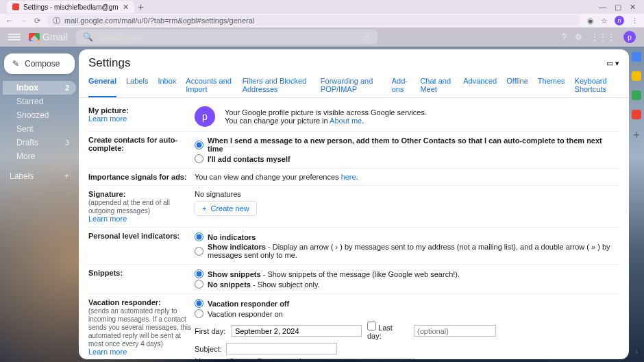 Image resolution: width=644 pixels, height=362 pixels. What do you see at coordinates (71, 7) in the screenshot?
I see `tab-title: Settings - mischiefbedlam@gm` at bounding box center [71, 7].